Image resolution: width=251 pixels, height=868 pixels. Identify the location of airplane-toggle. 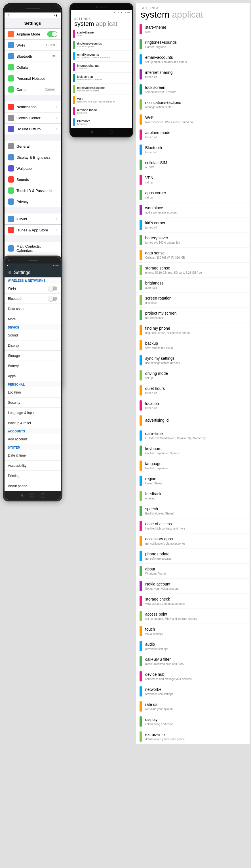
(52, 34).